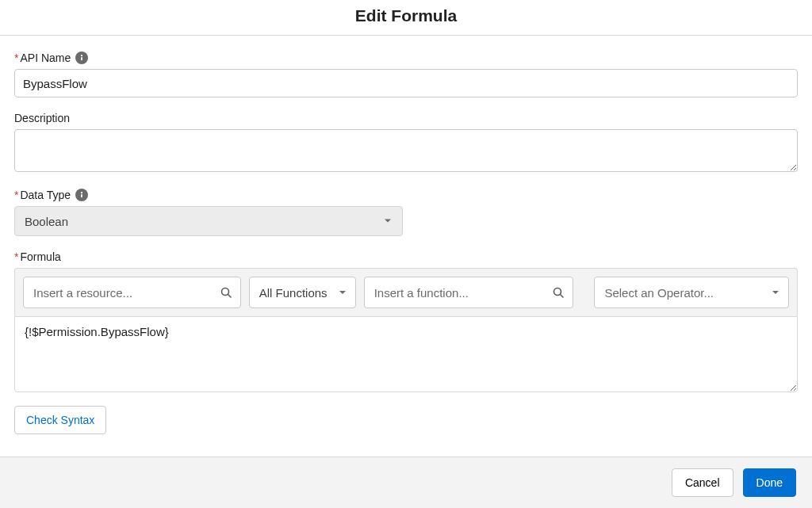  What do you see at coordinates (132, 292) in the screenshot?
I see `insert-resource-input` at bounding box center [132, 292].